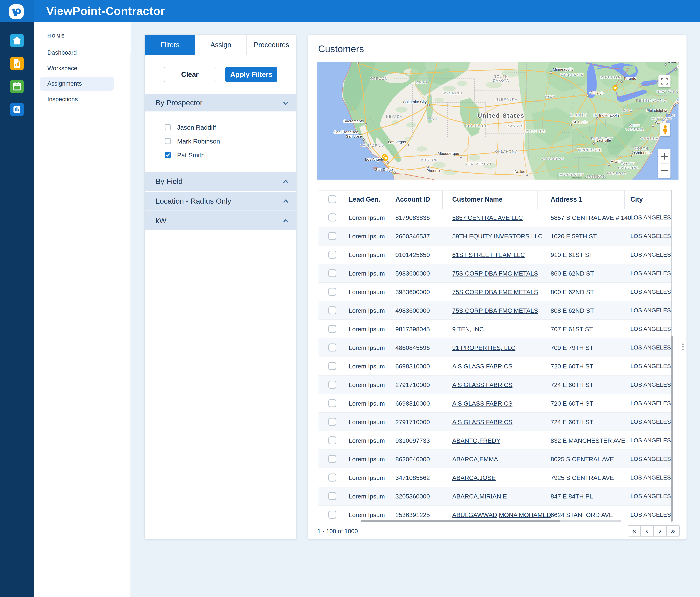 The width and height of the screenshot is (700, 597). What do you see at coordinates (346, 132) in the screenshot?
I see `svg-text: San Francisco` at bounding box center [346, 132].